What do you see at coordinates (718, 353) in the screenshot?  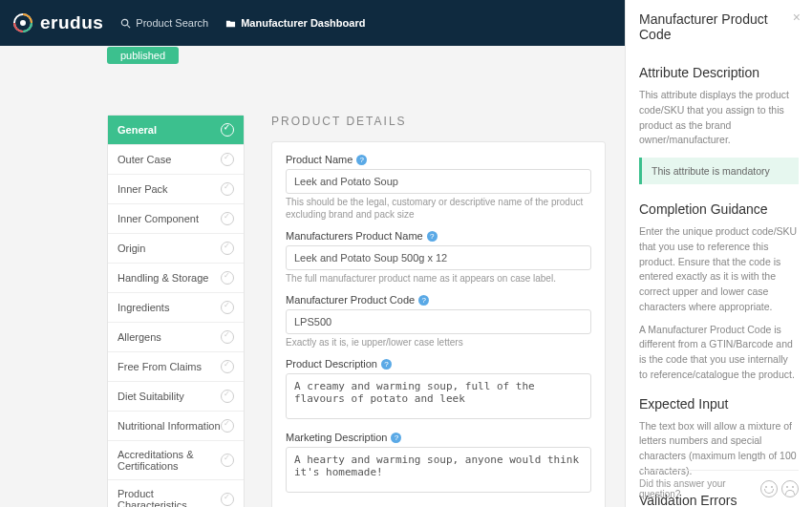 I see `completion-guidance-text-2: A Manufacturer Product Code is different…` at bounding box center [718, 353].